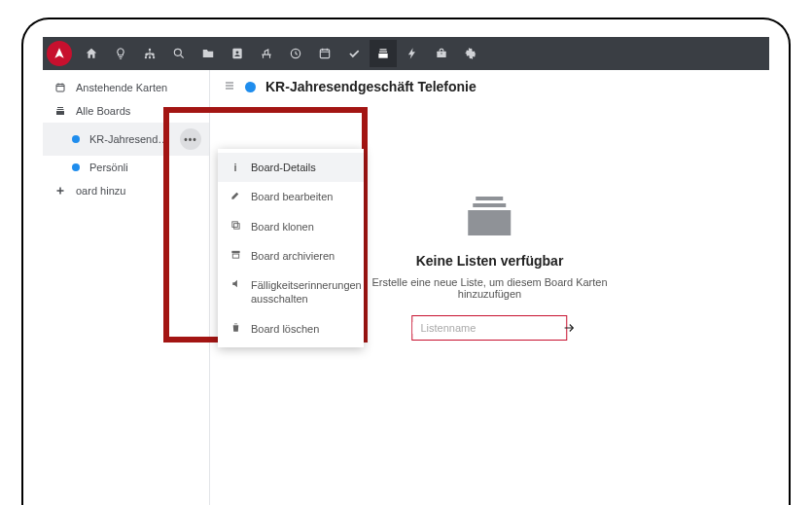 The image size is (812, 505). I want to click on pencil-icon, so click(235, 195).